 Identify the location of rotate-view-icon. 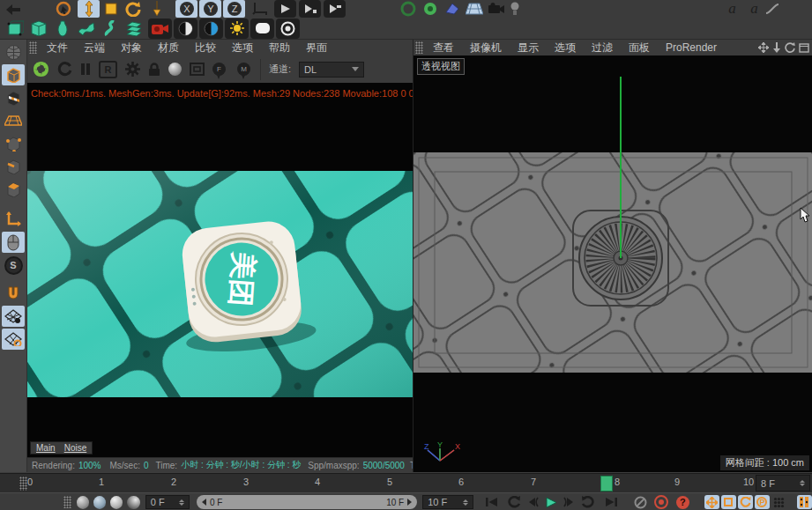
(790, 48).